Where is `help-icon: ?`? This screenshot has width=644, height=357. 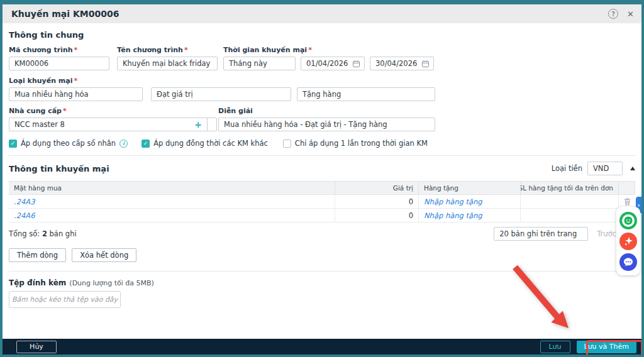 help-icon: ? is located at coordinates (613, 14).